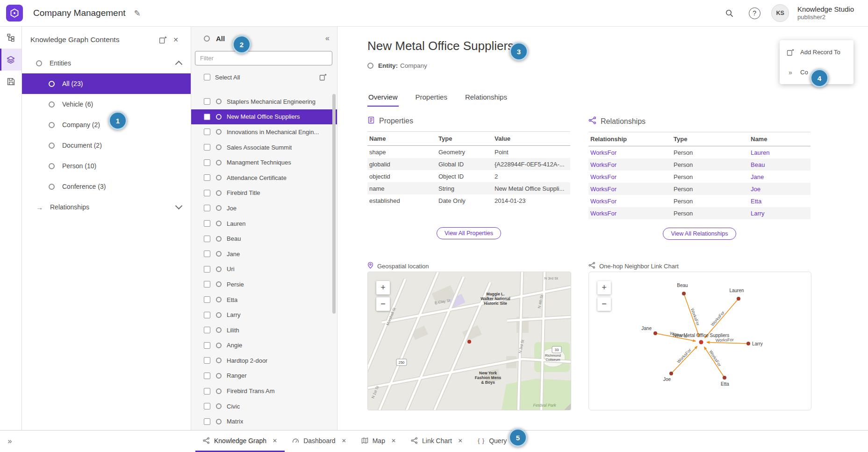 This screenshot has width=868, height=452. Describe the element at coordinates (264, 208) in the screenshot. I see `entity-list-item: Joe` at that location.